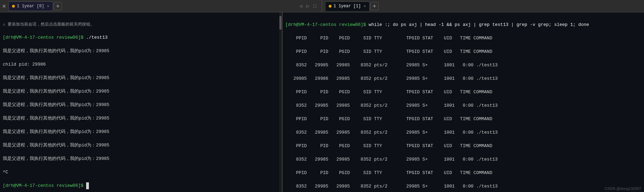 This screenshot has width=644, height=192. I want to click on left-tab-add-button: +, so click(58, 6).